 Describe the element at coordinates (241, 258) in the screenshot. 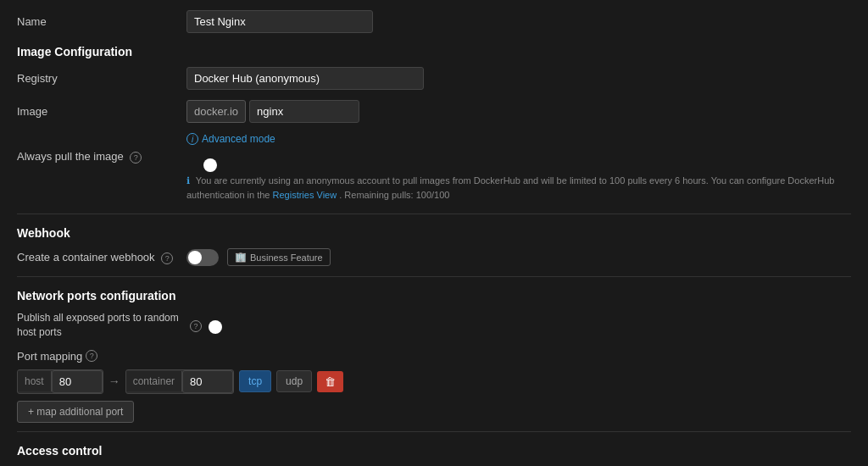

I see `business-icon: 🏢` at that location.